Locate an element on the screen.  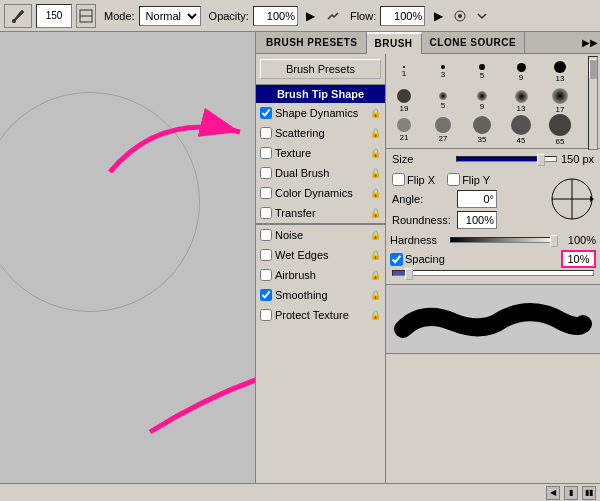
angle-diagram is located at coordinates (572, 200).